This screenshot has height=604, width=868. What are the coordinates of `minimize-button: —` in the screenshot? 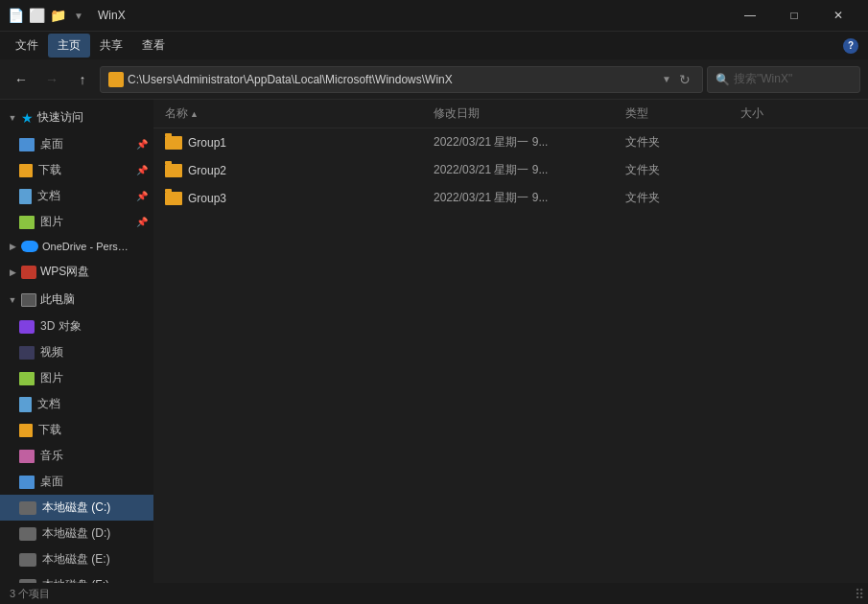 It's located at (750, 15).